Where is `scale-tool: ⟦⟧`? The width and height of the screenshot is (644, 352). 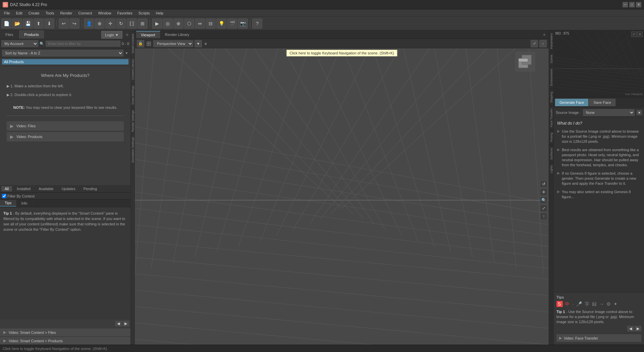 scale-tool: ⟦⟧ is located at coordinates (132, 24).